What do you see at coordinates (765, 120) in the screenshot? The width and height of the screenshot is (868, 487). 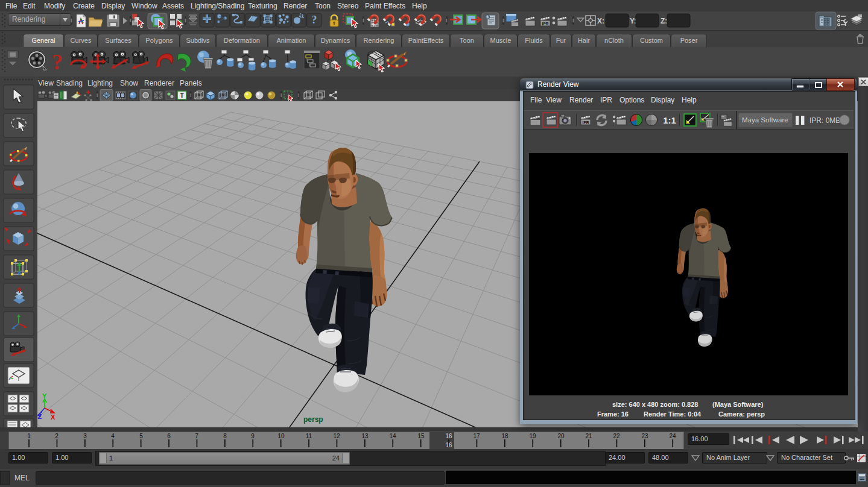 I see `svg-text: Maya Software` at bounding box center [765, 120].